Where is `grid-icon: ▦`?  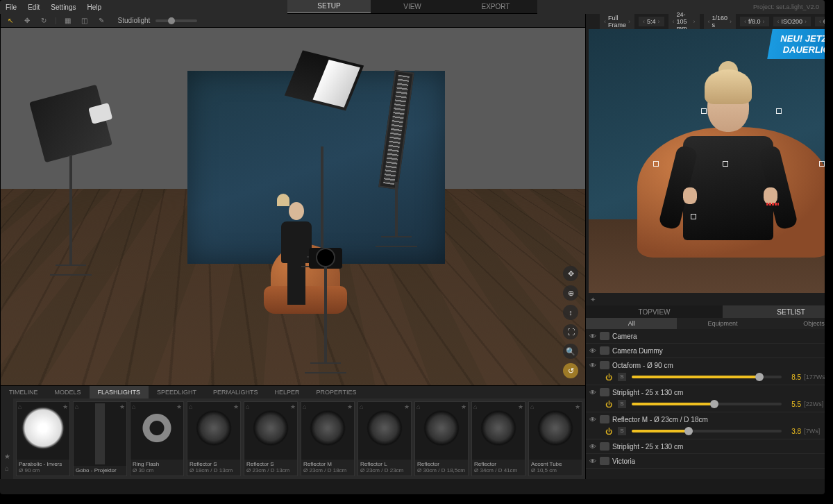 grid-icon: ▦ is located at coordinates (68, 21).